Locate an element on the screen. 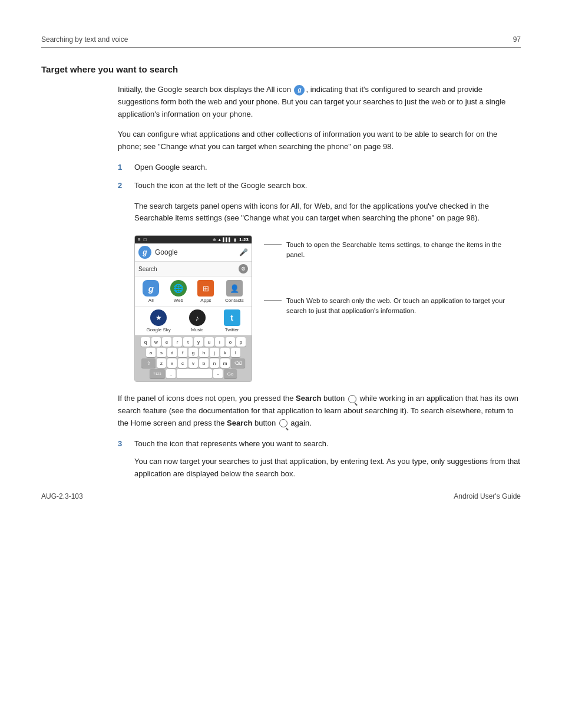 The width and height of the screenshot is (562, 728). key-s: s is located at coordinates (161, 353).